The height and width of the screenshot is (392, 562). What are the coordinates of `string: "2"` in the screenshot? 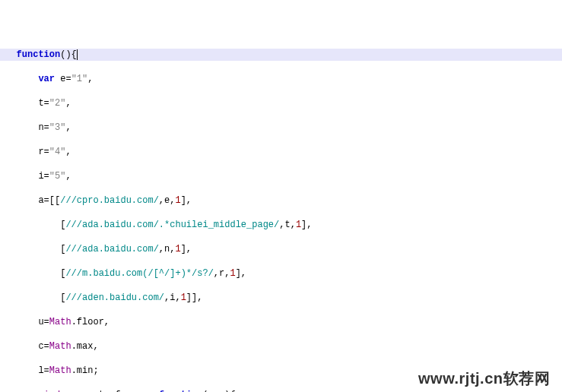 It's located at (58, 103).